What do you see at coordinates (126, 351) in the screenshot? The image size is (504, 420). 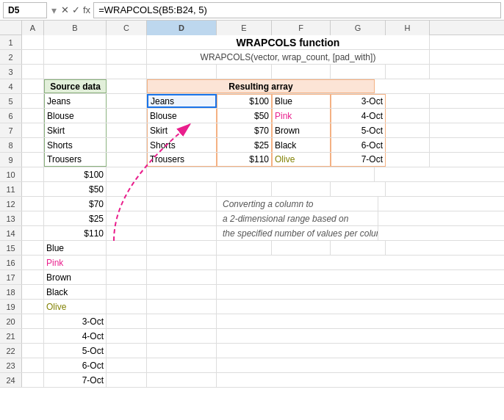 I see `cell-c22` at bounding box center [126, 351].